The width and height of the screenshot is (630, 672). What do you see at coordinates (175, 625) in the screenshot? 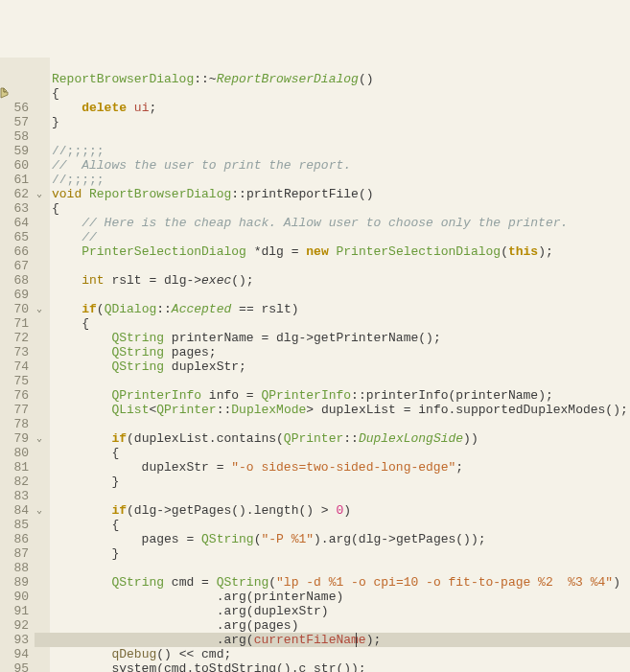
I see `code-token: .arg(pages)` at bounding box center [175, 625].